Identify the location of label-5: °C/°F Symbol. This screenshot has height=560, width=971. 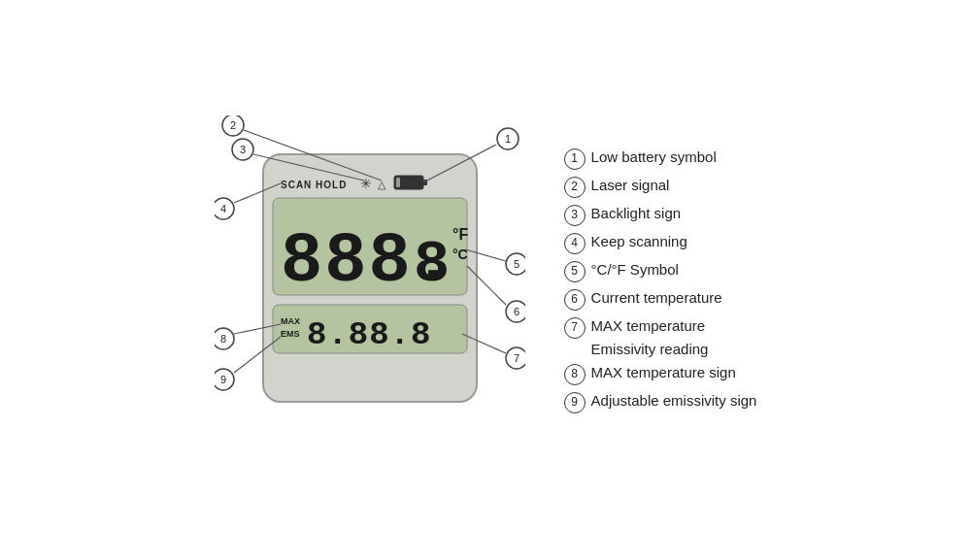
(635, 270).